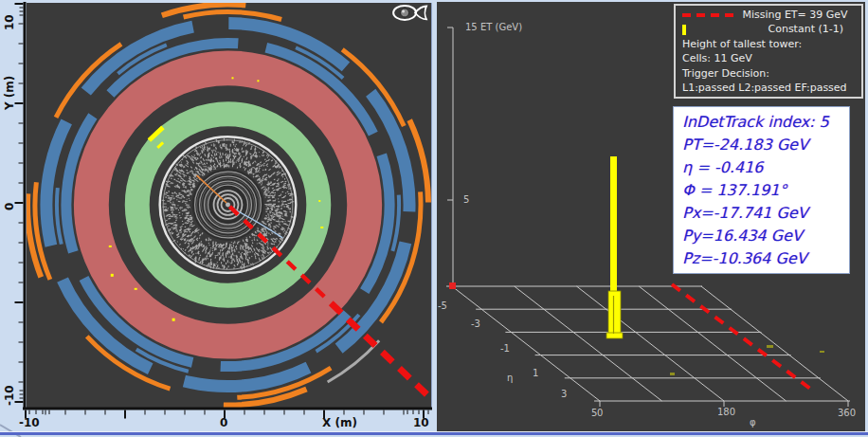 The width and height of the screenshot is (868, 437). I want to click on legend-box: Missing ET= 39 GeV Constant (1-1) Height…, so click(769, 51).